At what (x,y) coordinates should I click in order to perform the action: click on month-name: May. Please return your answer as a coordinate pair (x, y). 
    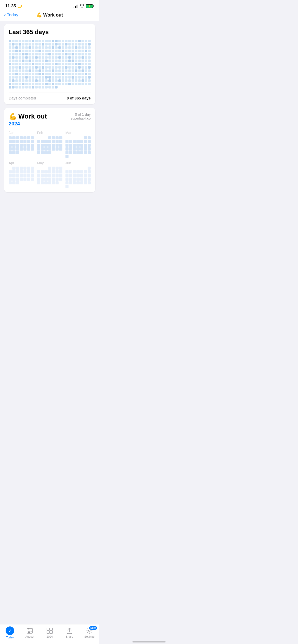
    Looking at the image, I should click on (49, 163).